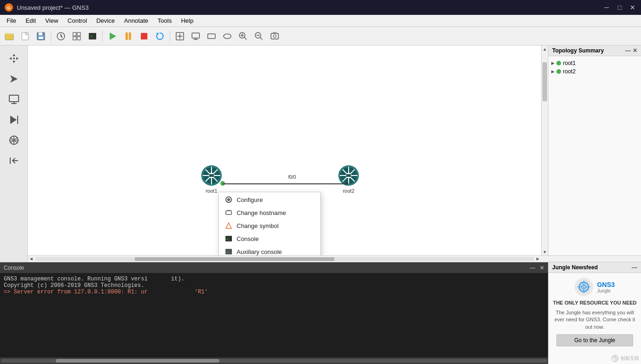 This screenshot has height=364, width=641. What do you see at coordinates (275, 36) in the screenshot?
I see `screenshot-button` at bounding box center [275, 36].